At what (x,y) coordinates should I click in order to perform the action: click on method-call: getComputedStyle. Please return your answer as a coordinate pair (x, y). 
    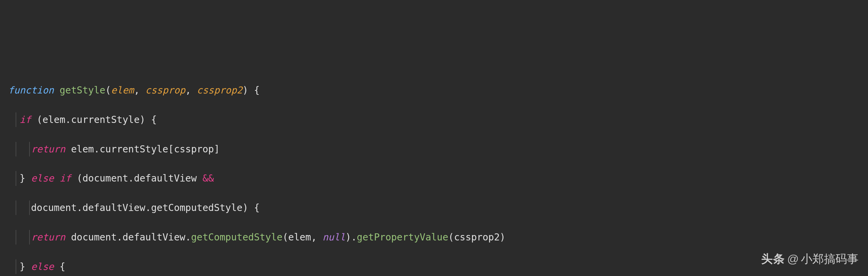
    Looking at the image, I should click on (237, 237).